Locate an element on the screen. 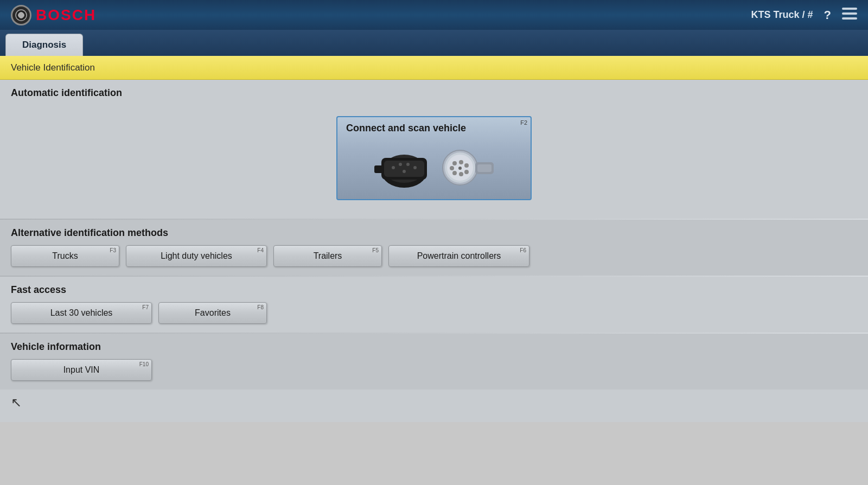 The width and height of the screenshot is (868, 485). trailers-key-badge: F5 is located at coordinates (375, 251).